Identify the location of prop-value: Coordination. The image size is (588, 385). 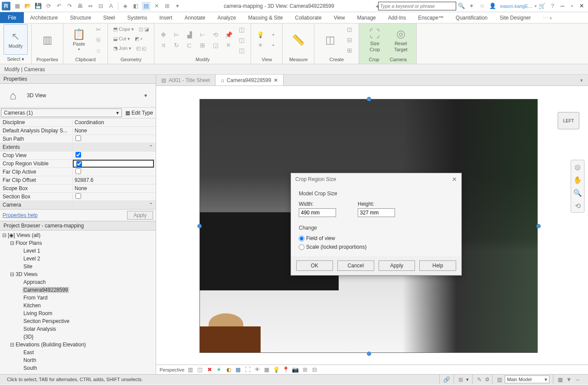
(114, 122).